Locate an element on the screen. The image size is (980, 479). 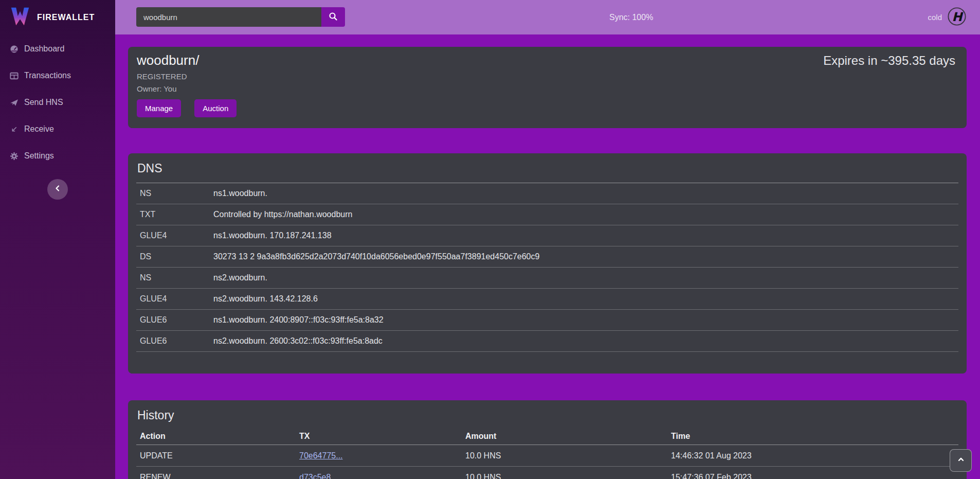
dns-record-value: ns2.woodburn. 2600:3c02::f03c:93ff:fe5a:… is located at coordinates (298, 341).